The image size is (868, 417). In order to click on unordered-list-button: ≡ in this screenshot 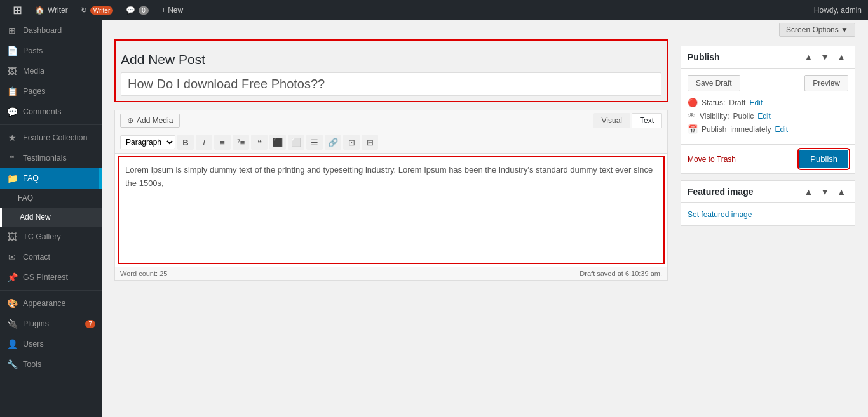, I will do `click(222, 142)`.